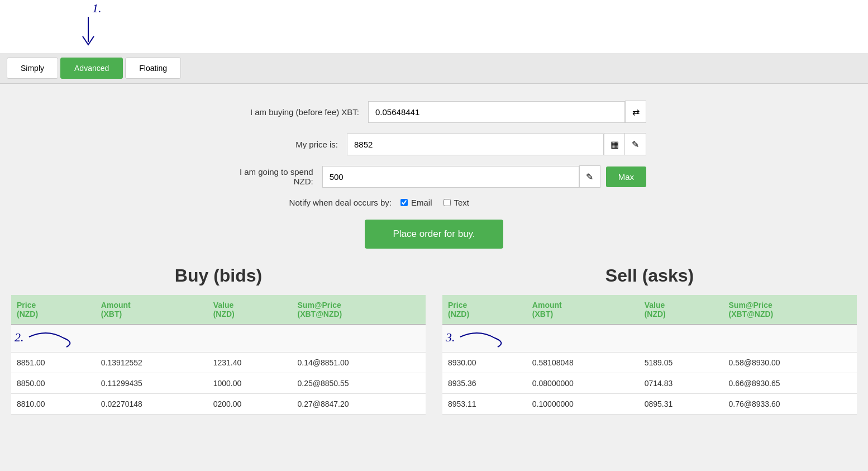 The image size is (868, 471). What do you see at coordinates (295, 112) in the screenshot?
I see `buying-label: I am buying (before fee) XBT:` at bounding box center [295, 112].